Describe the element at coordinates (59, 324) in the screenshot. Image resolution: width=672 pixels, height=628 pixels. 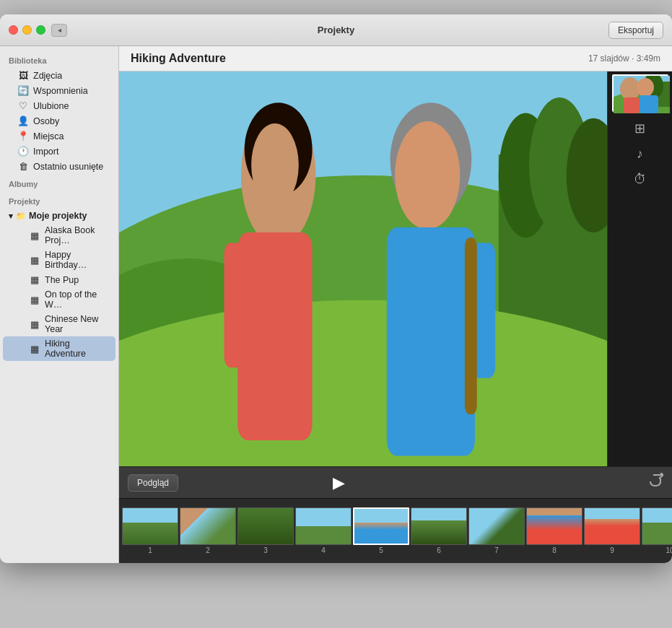
I see `sidebar-item-chineseny: ▦ Chinese New Year` at that location.